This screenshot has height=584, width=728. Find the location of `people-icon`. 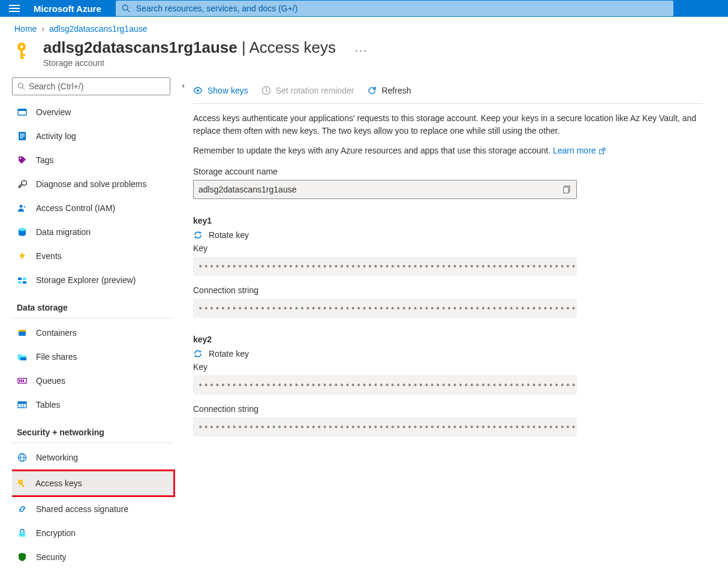

people-icon is located at coordinates (22, 208).